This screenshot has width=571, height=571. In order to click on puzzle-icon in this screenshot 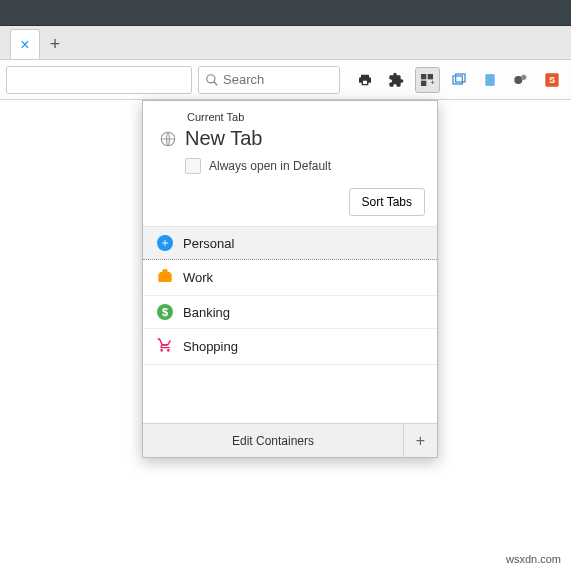, I will do `click(396, 80)`.